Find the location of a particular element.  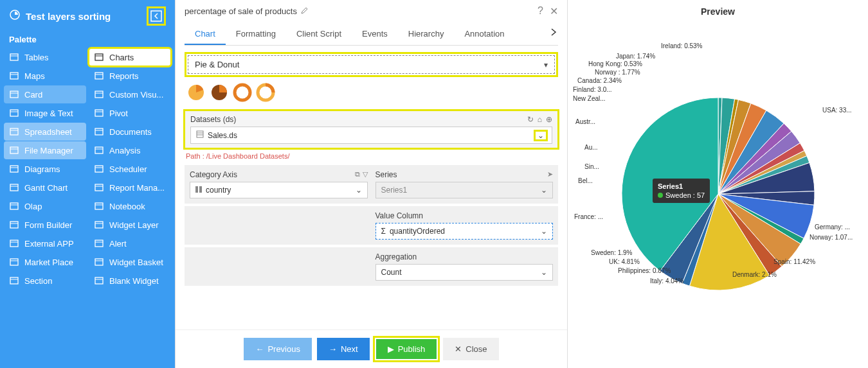

pie-label: Italy: 4.04% is located at coordinates (667, 281).